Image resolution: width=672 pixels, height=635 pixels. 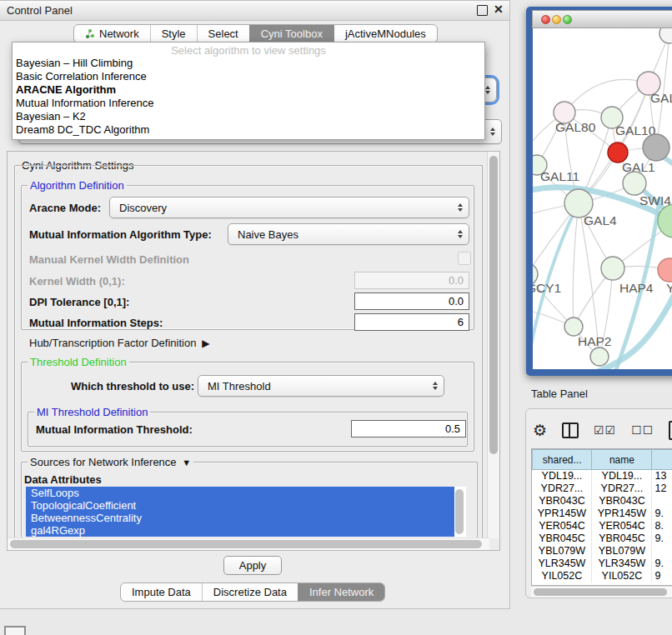 I want to click on close-icon: ✕, so click(x=499, y=10).